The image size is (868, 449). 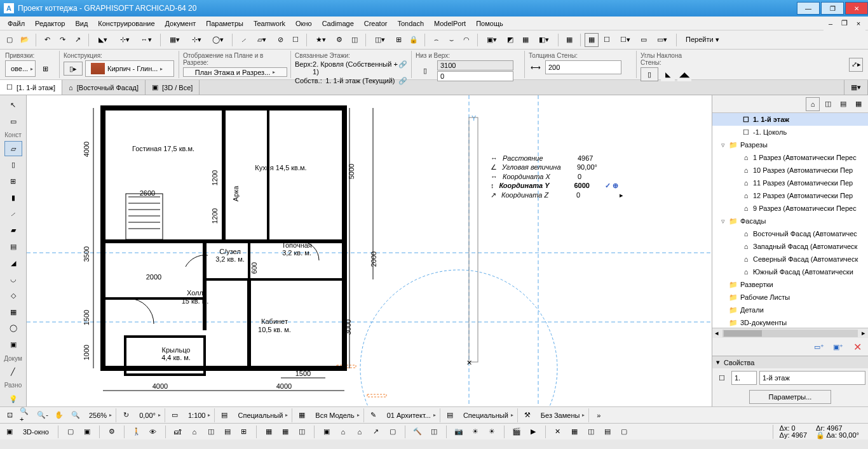 What do you see at coordinates (790, 208) in the screenshot?
I see `nav-item: ⌂9 Разрез (Автоматически Перес` at bounding box center [790, 208].